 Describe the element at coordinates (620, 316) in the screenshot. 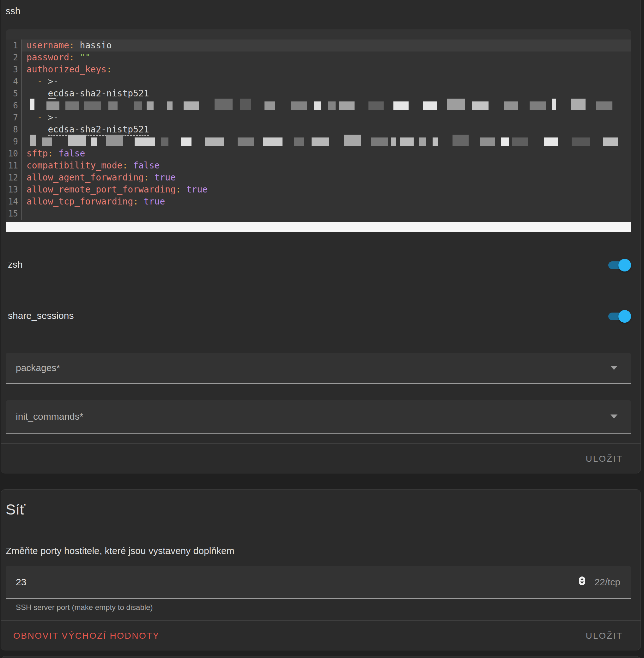

I see `share-sessions-toggle` at that location.